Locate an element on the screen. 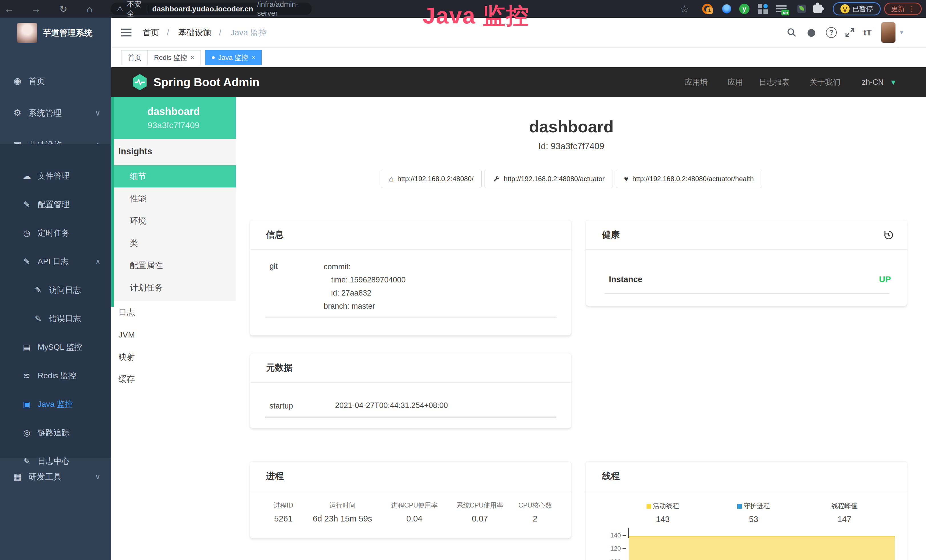 This screenshot has width=926, height=560. ytick-140: 140 is located at coordinates (612, 536).